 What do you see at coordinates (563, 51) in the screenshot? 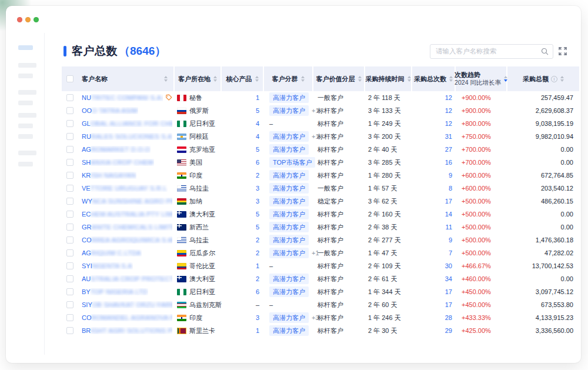
I see `fullscreen-expand-icon` at bounding box center [563, 51].